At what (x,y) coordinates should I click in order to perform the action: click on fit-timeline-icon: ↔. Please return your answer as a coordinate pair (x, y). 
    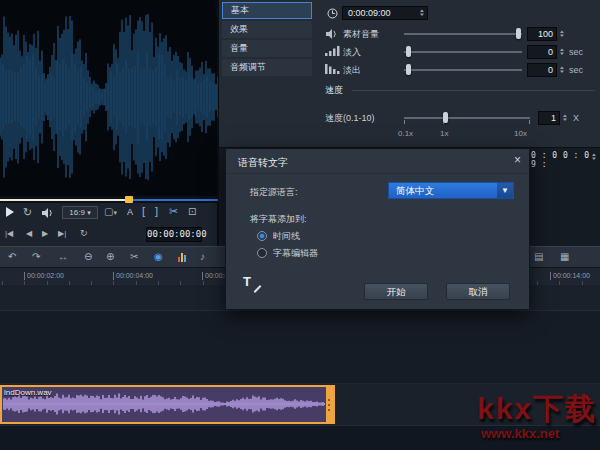
    Looking at the image, I should click on (63, 257).